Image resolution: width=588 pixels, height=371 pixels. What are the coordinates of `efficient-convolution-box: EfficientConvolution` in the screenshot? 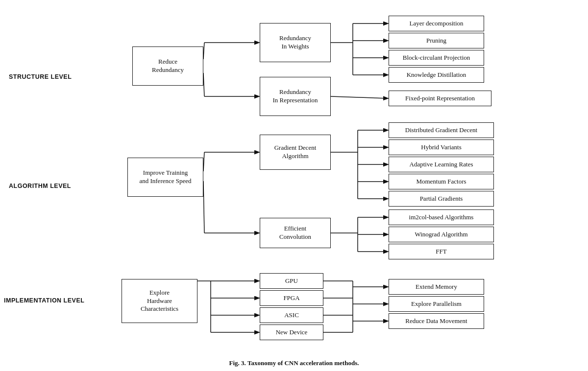 It's located at (295, 233).